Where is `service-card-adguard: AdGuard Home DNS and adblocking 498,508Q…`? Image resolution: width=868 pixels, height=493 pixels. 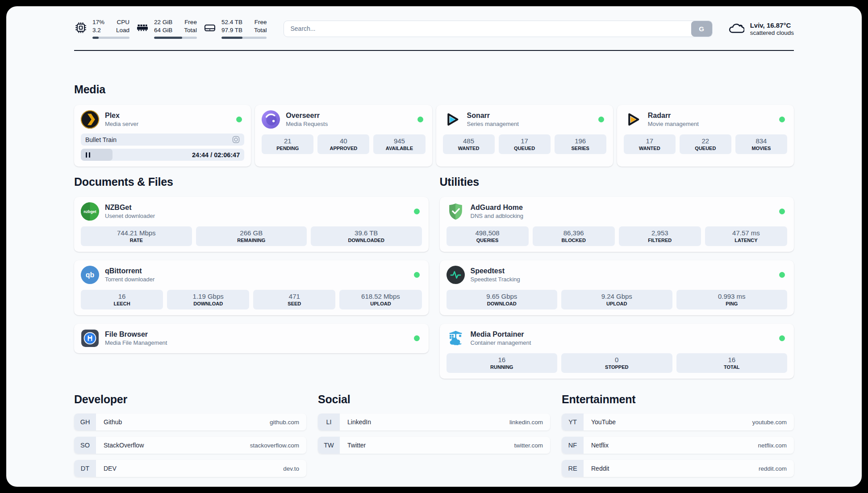
service-card-adguard: AdGuard Home DNS and adblocking 498,508Q… is located at coordinates (617, 224).